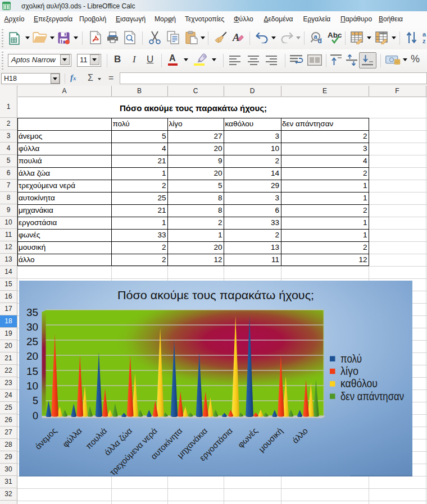 Image resolution: width=427 pixels, height=504 pixels. Describe the element at coordinates (33, 386) in the screenshot. I see `svg-text: 10` at that location.